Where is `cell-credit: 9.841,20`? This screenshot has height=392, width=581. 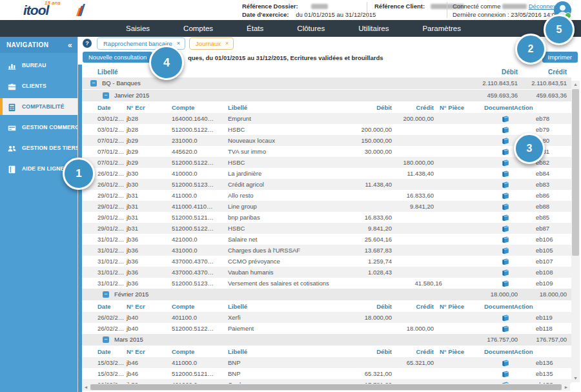 cell-credit: 9.841,20 is located at coordinates (413, 207).